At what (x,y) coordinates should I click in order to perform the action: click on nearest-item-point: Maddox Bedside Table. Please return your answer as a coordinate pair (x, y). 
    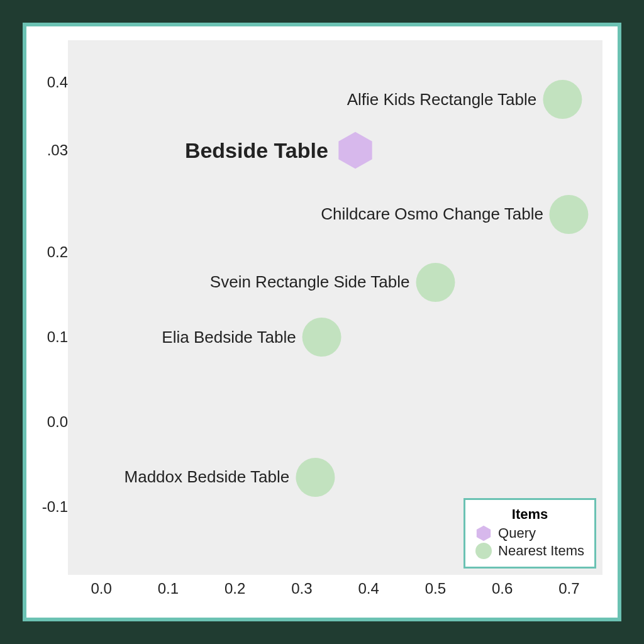
    Looking at the image, I should click on (230, 477).